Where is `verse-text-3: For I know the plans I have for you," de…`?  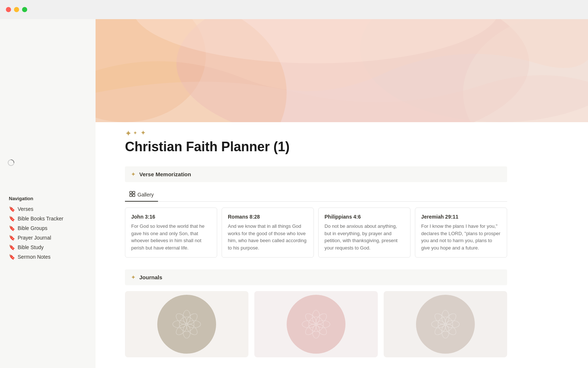
verse-text-3: For I know the plans I have for you," de… is located at coordinates (461, 237).